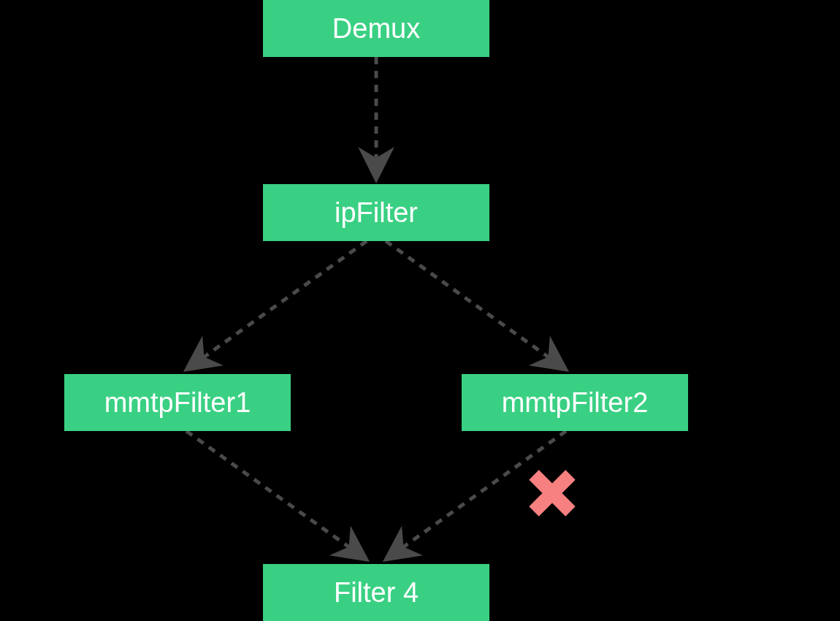  I want to click on node-demux: Demux, so click(376, 28).